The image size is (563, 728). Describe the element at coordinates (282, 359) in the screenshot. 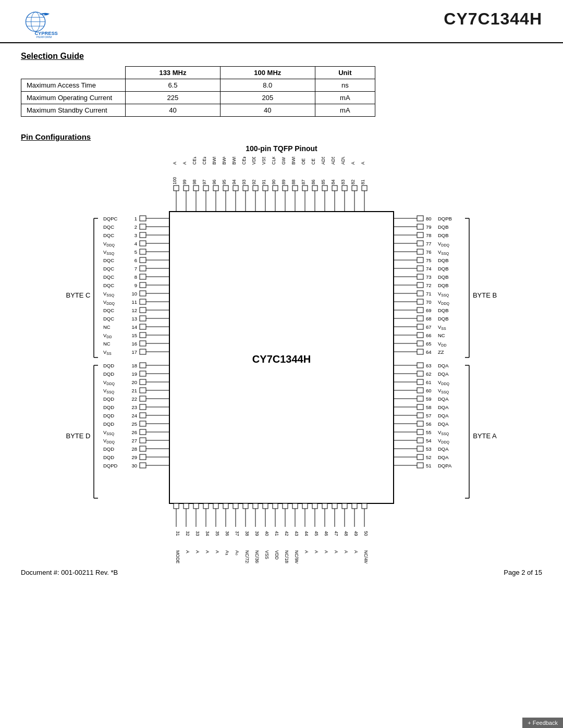

I see `svg-text: CY7C1344H` at that location.